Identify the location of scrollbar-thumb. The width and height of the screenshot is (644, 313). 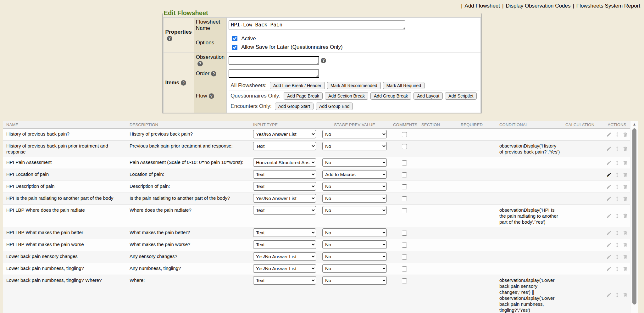
(635, 216).